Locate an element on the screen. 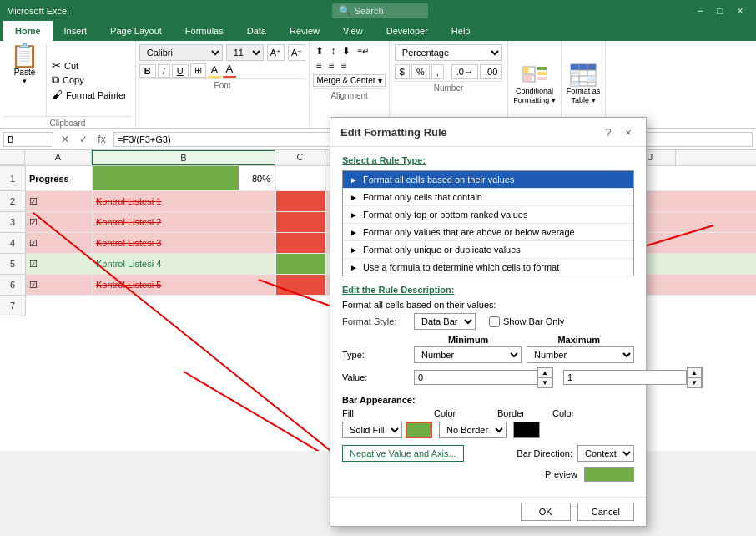 This screenshot has width=756, height=536. negative-value-axis-btn: Negative Value and Axis... is located at coordinates (403, 448).